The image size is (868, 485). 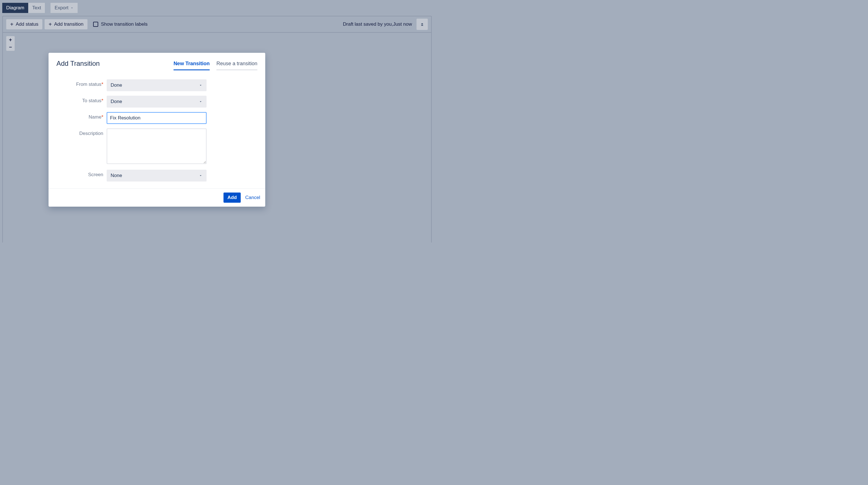 I want to click on view-tab-group: Diagram Text, so click(x=24, y=8).